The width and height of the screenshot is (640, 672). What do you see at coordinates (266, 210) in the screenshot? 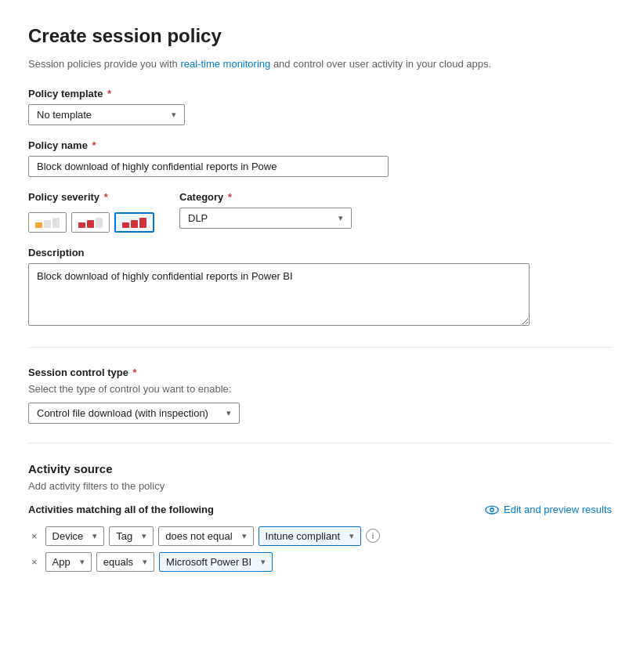
I see `category-group: Category * DLP ▾` at bounding box center [266, 210].